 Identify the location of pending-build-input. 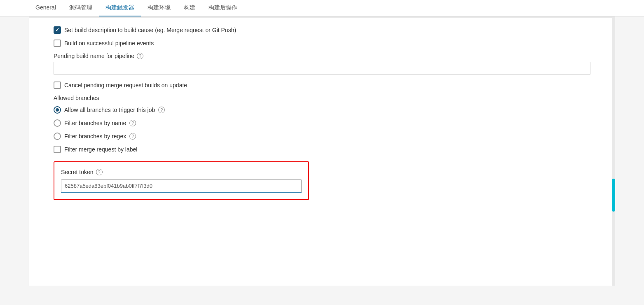
(322, 68).